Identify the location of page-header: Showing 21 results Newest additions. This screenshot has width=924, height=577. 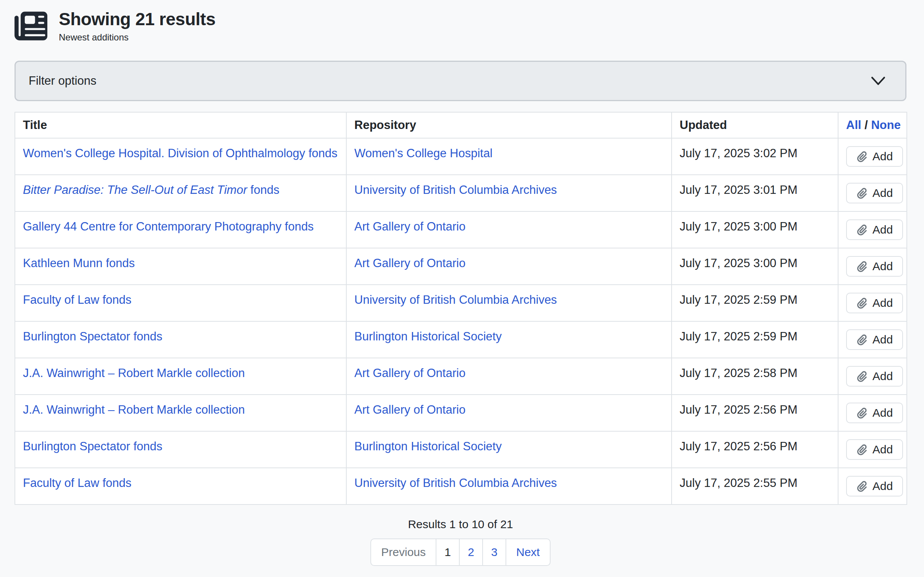
(460, 26).